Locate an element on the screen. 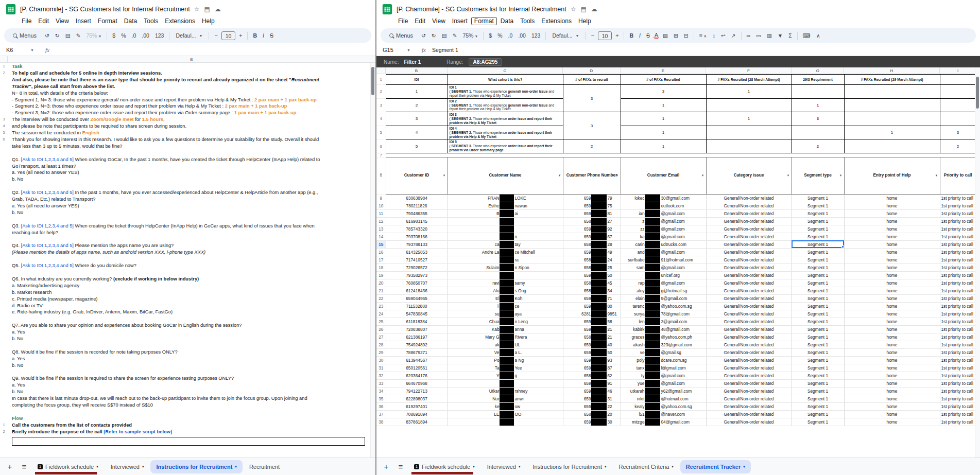 This screenshot has width=980, height=475. doc-line: Q8. Would it be fine if the session is r… is located at coordinates (185, 352).